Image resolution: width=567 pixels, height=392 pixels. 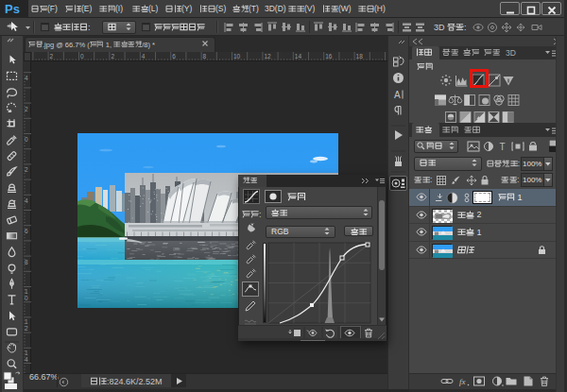 What do you see at coordinates (397, 94) in the screenshot?
I see `svg-text: A` at bounding box center [397, 94].